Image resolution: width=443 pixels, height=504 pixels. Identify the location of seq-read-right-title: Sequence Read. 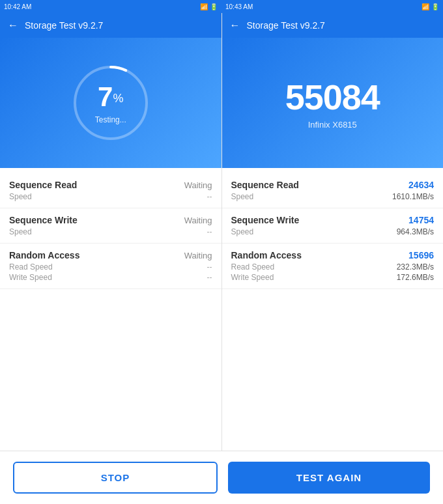
(265, 185).